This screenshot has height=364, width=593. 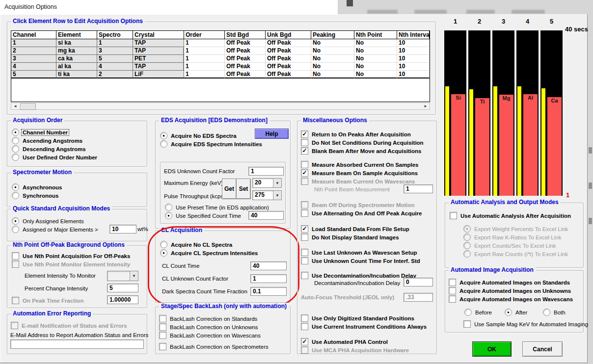 What do you see at coordinates (345, 341) in the screenshot?
I see `checkbox-automated-pha: ✓ Use Automated PHA Control` at bounding box center [345, 341].